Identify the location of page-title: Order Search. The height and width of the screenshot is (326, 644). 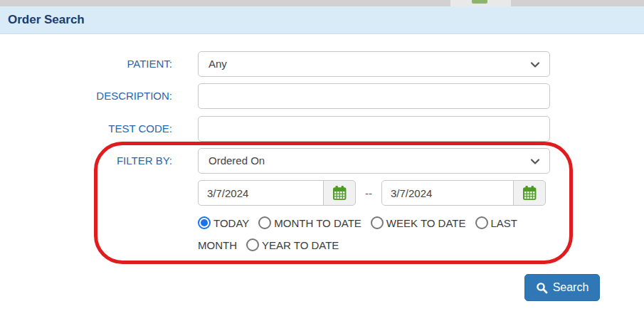
(322, 20).